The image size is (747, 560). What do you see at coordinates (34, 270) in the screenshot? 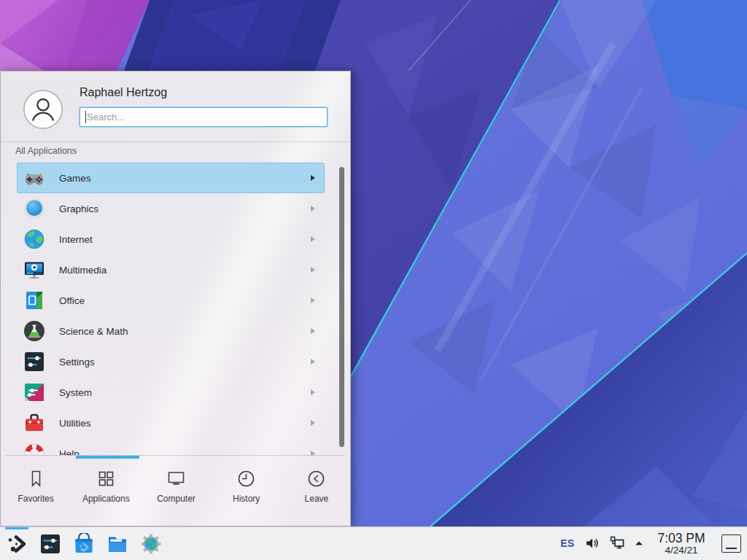
I see `multimedia-icon` at bounding box center [34, 270].